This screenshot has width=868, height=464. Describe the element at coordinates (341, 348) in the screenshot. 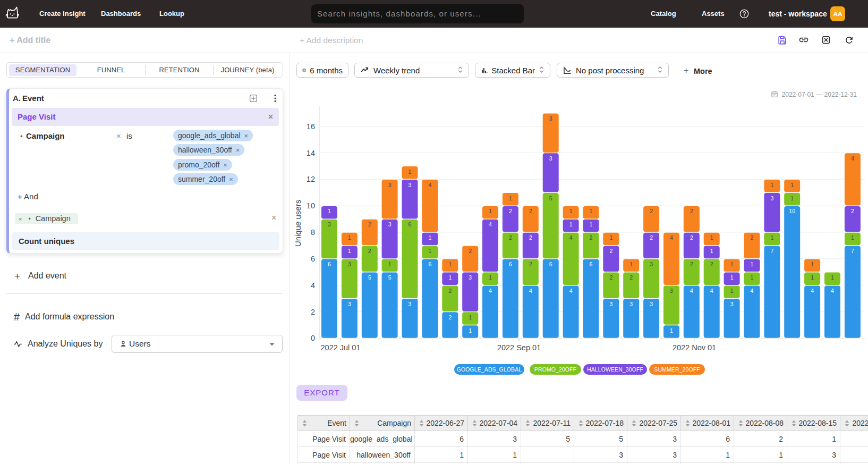

I see `svg-text: 2022 Jul 01` at that location.